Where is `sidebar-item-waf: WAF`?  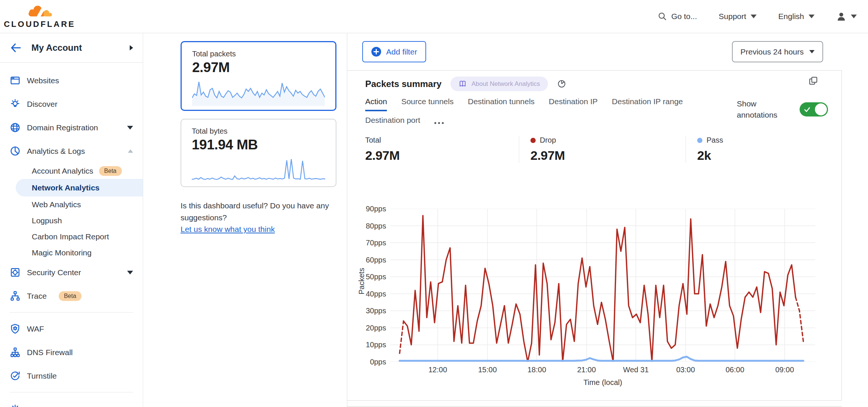
sidebar-item-waf: WAF is located at coordinates (71, 329).